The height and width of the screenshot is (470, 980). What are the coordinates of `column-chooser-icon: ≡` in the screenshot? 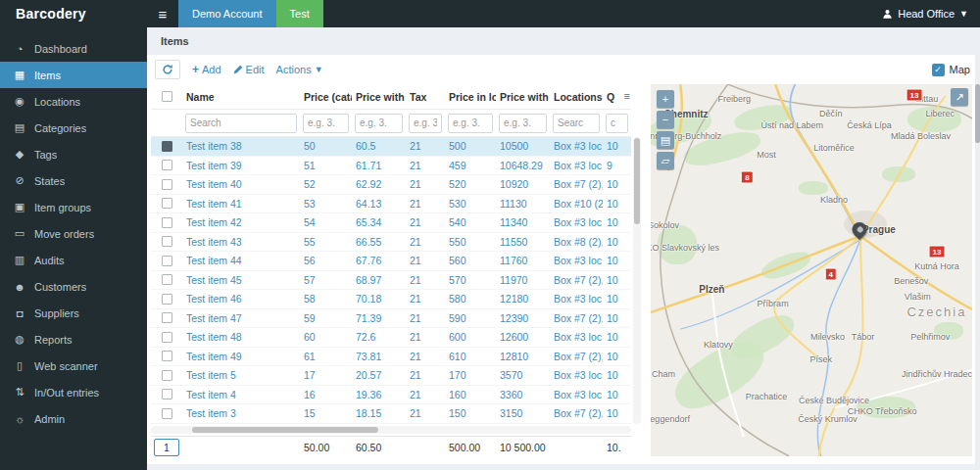 It's located at (627, 96).